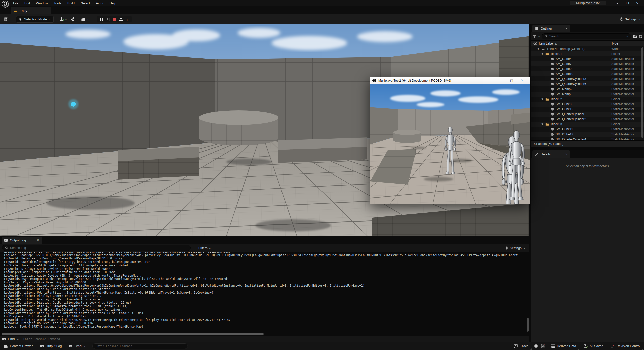 This screenshot has width=644, height=350. Describe the element at coordinates (535, 36) in the screenshot. I see `filter-icon` at that location.